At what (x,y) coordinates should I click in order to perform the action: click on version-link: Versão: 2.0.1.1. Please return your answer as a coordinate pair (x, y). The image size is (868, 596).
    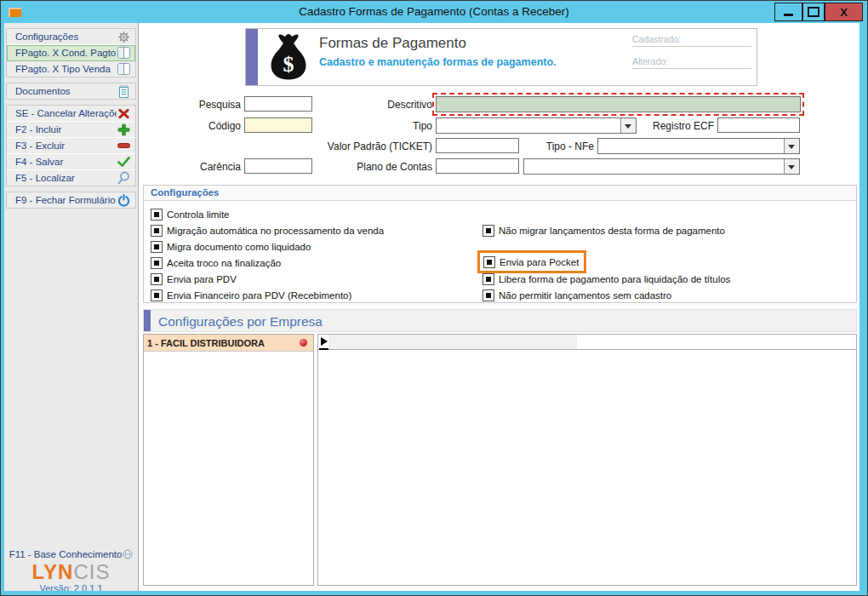
    Looking at the image, I should click on (71, 587).